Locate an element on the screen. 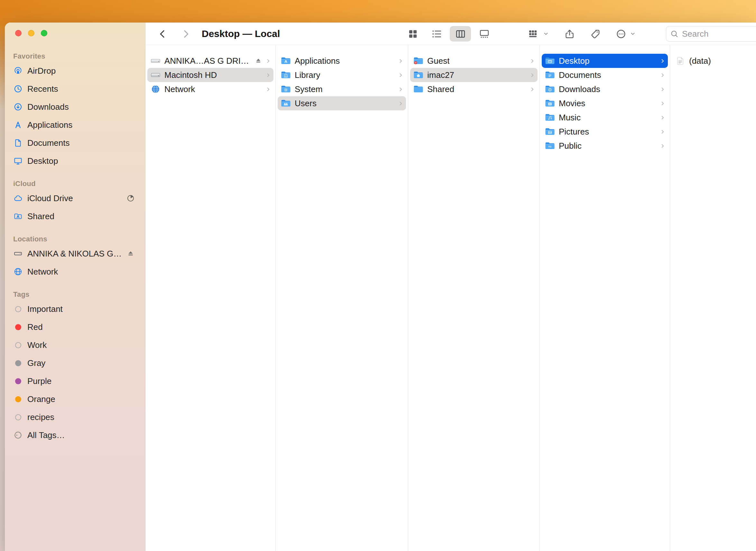 Image resolution: width=756 pixels, height=551 pixels. sidebar-item-applications: Applications is located at coordinates (75, 125).